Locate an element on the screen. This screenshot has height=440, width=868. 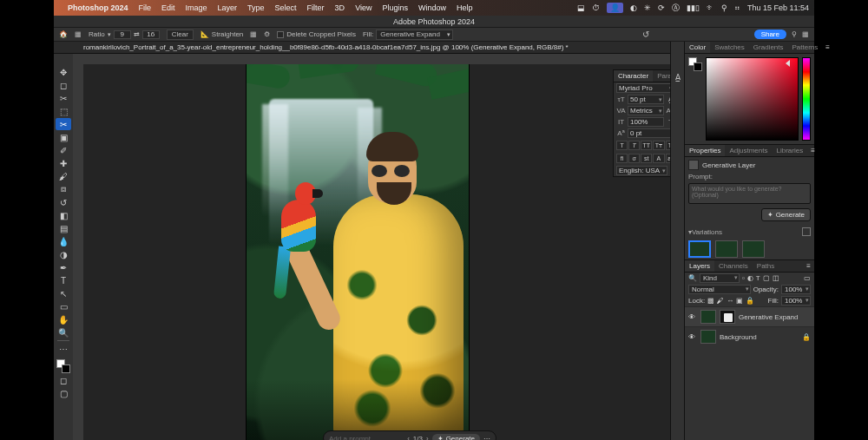
tab-swatches: Swatches is located at coordinates (729, 47).